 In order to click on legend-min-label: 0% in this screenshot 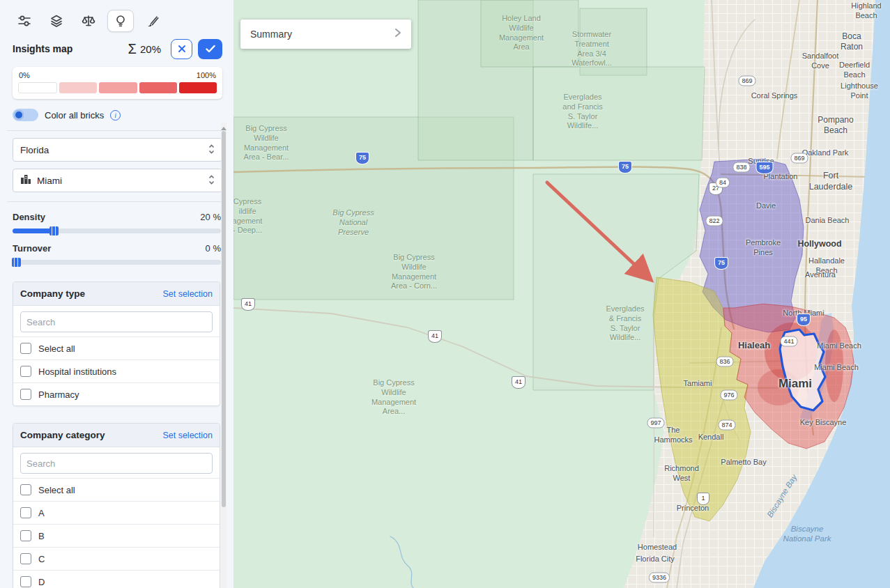, I will do `click(24, 75)`.